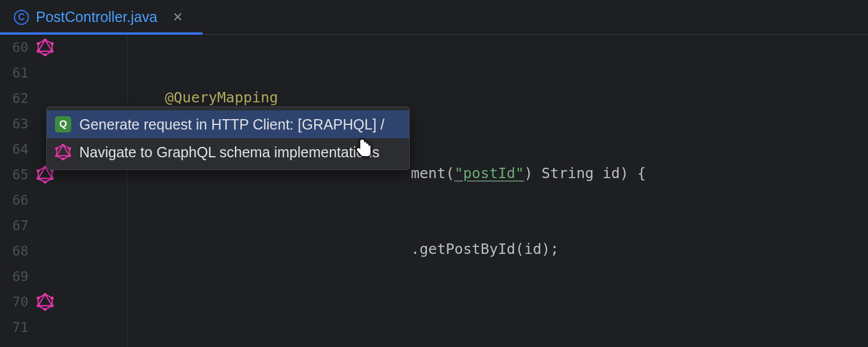  Describe the element at coordinates (21, 17) in the screenshot. I see `java-class-icon: C` at that location.